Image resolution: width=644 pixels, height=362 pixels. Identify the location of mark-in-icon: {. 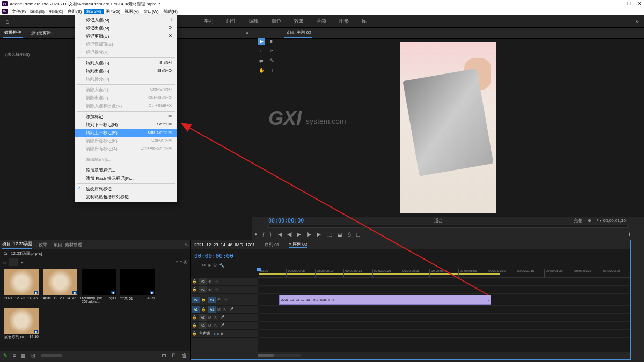
(263, 234).